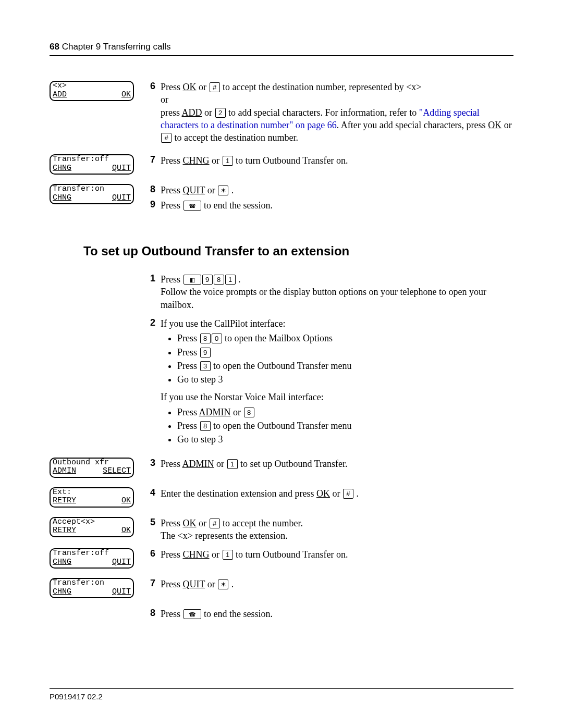 This screenshot has height=728, width=563. Describe the element at coordinates (337, 426) in the screenshot. I see `bullet-list: Press ADMIN or 8 Press 8 to open the Out…` at that location.